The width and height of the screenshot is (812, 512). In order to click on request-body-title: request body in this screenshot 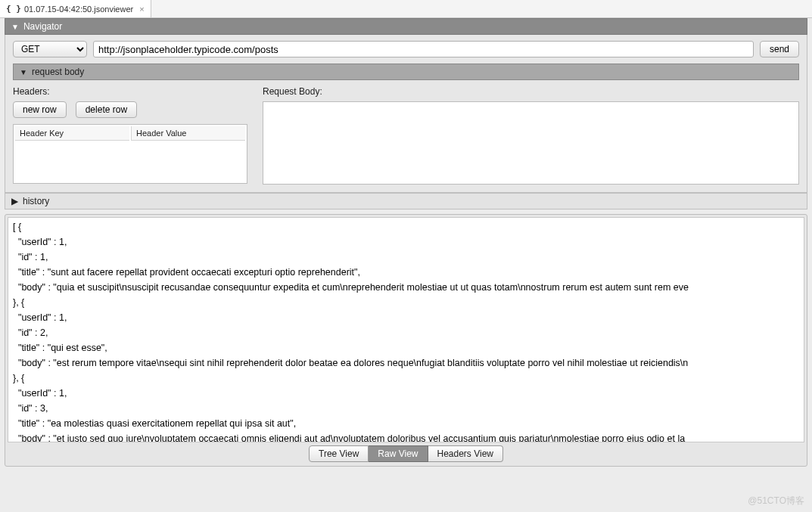, I will do `click(58, 72)`.